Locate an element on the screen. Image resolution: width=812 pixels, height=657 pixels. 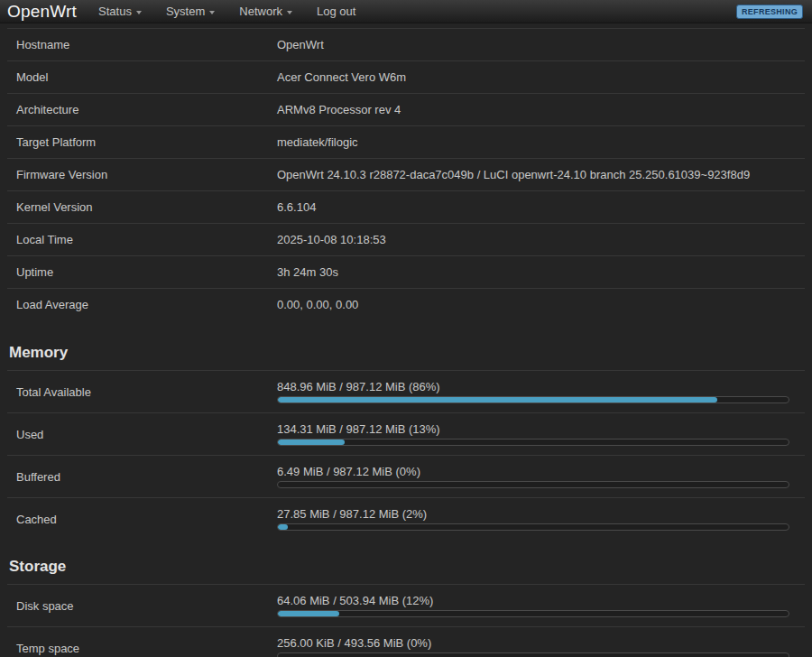
table-row: Used 134.31 MiB / 987.12 MiB (13%) is located at coordinates (406, 433).